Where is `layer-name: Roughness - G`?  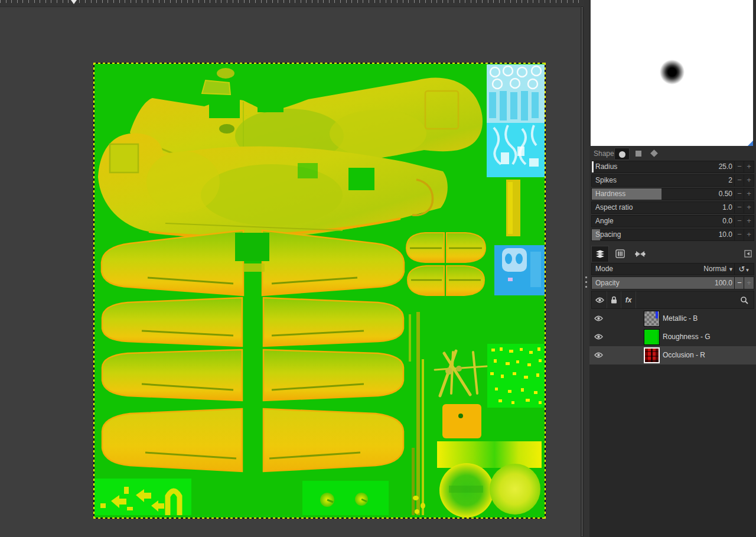 layer-name: Roughness - G is located at coordinates (686, 337).